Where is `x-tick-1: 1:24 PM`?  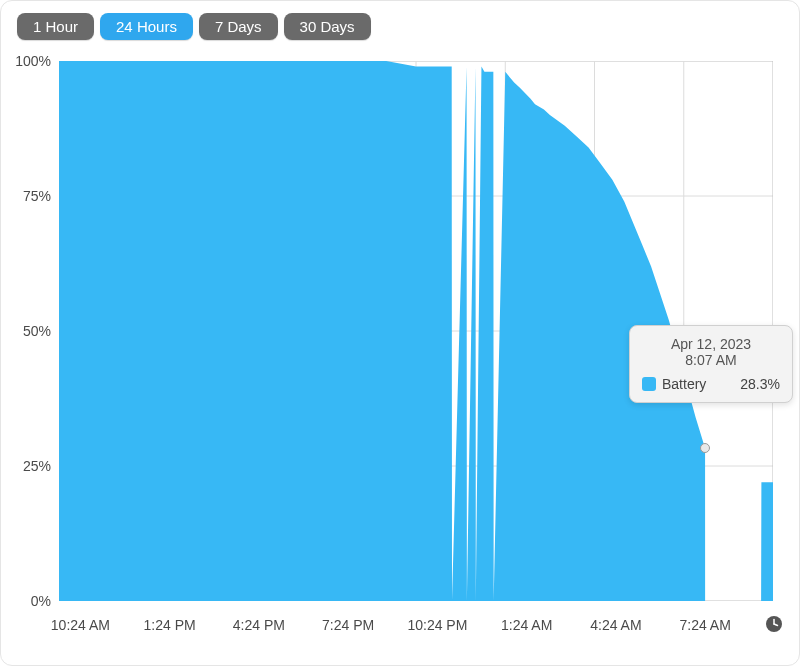 x-tick-1: 1:24 PM is located at coordinates (170, 625).